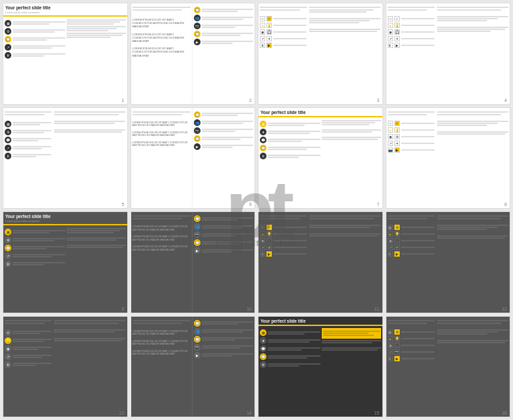  Describe the element at coordinates (65, 8) in the screenshot. I see `slide-1-title: Your perfect slide title` at that location.